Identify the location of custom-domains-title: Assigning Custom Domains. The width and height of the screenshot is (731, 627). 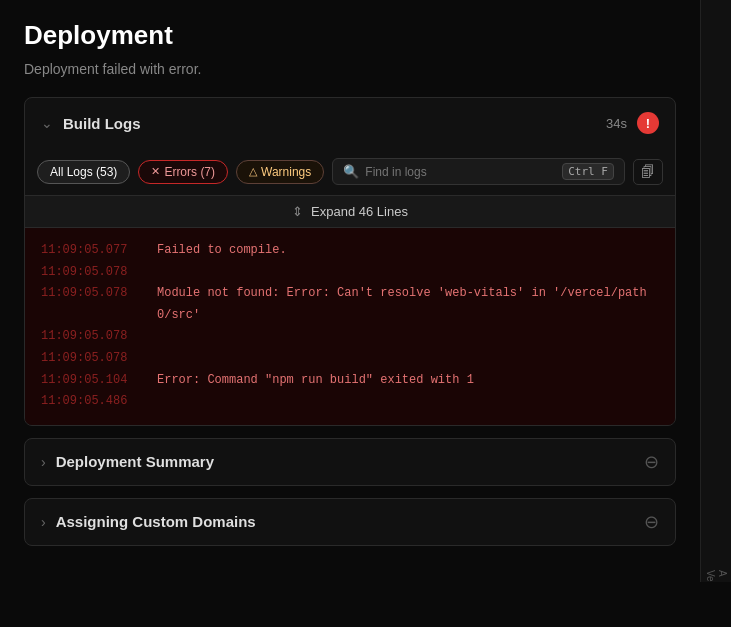
(156, 522).